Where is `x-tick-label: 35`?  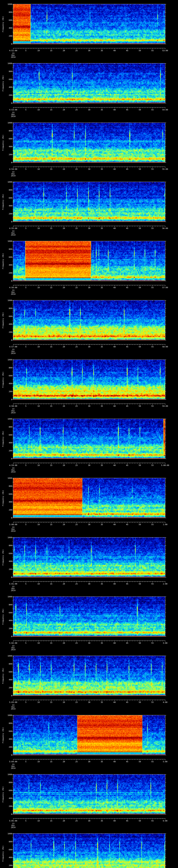 x-tick-label: 35 is located at coordinates (102, 643).